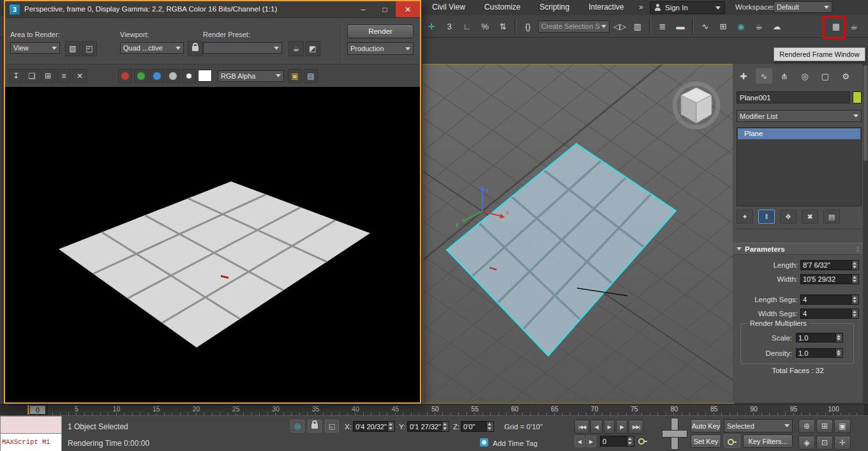  What do you see at coordinates (793, 97) in the screenshot?
I see `object-name-field: Plane001` at bounding box center [793, 97].